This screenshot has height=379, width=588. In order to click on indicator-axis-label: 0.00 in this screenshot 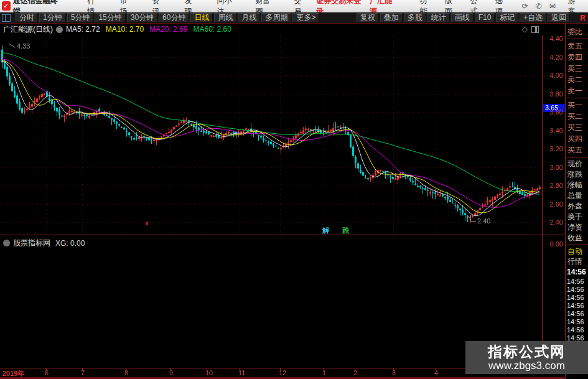, I will do `click(556, 244)`.